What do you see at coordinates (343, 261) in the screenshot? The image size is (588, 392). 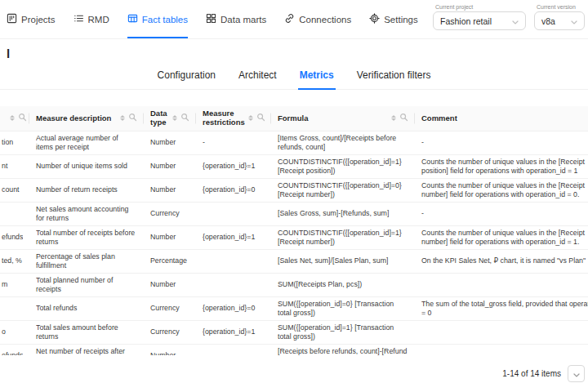 I see `formula-cell: [Sales Net, sum]/[Sales Plan, sum]` at bounding box center [343, 261].